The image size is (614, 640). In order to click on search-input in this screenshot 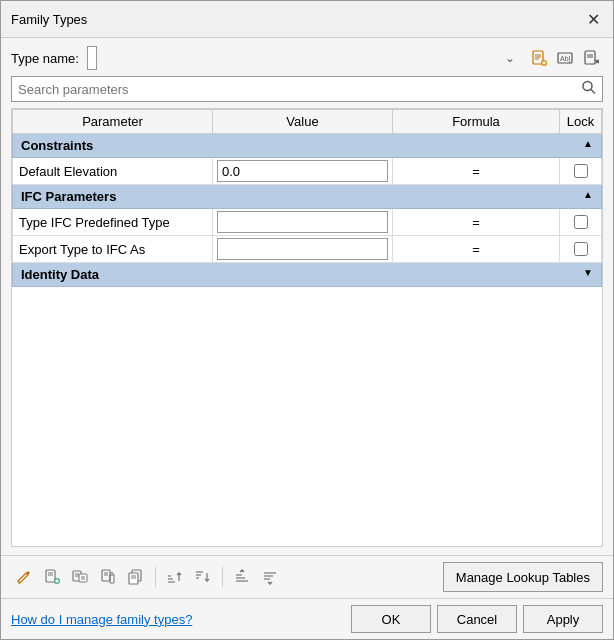, I will do `click(307, 89)`.